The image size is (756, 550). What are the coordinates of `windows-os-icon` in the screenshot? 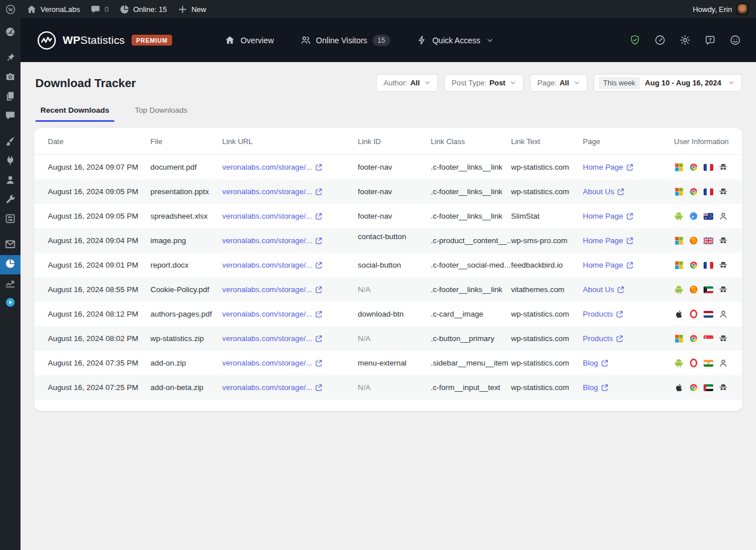 It's located at (679, 191).